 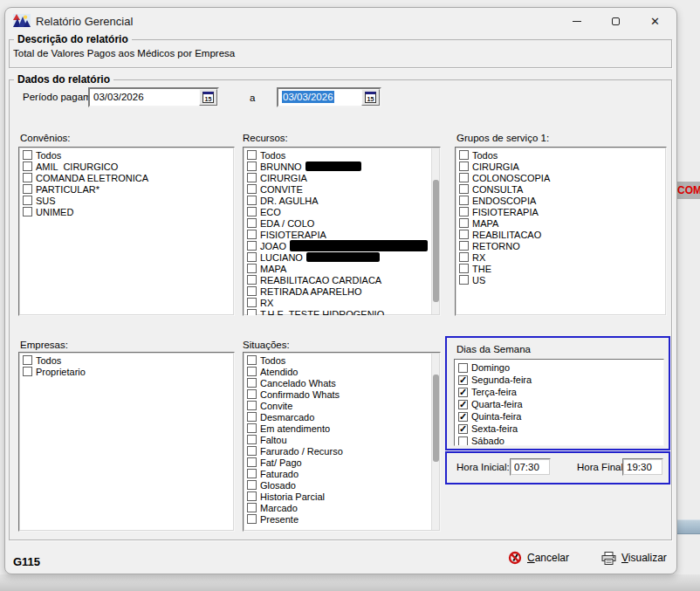 What do you see at coordinates (576, 21) in the screenshot?
I see `minimize-button` at bounding box center [576, 21].